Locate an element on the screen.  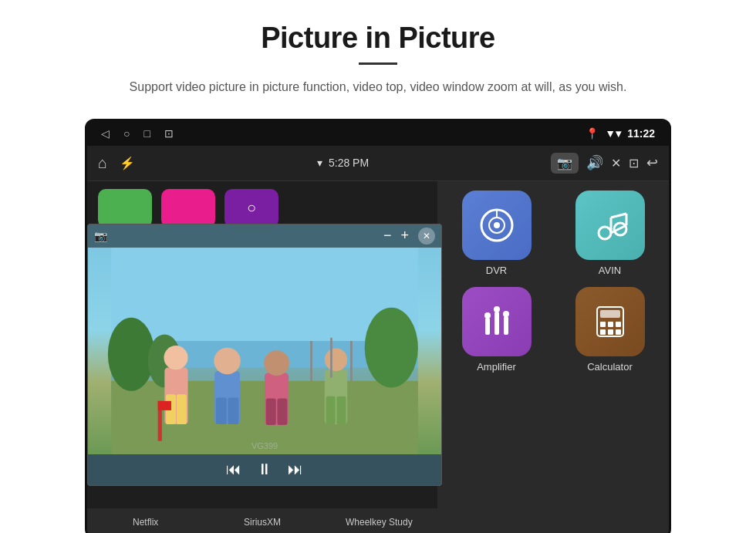
app-bar-center: ▾ 5:28 PM is located at coordinates (343, 163).